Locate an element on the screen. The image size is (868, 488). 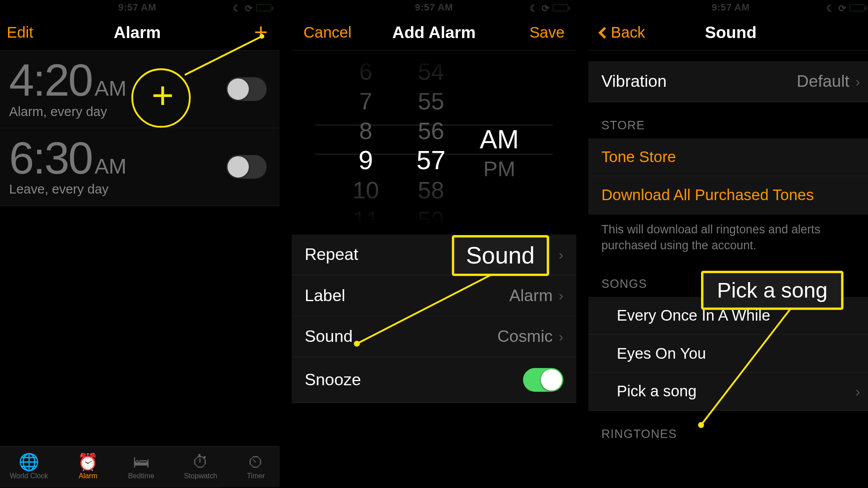
snooze-row: Snooze is located at coordinates (434, 380).